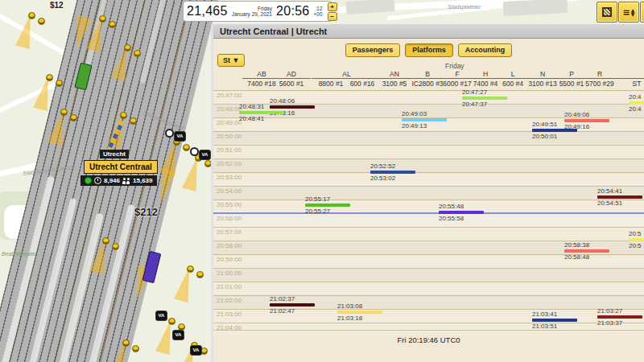 This screenshot has width=644, height=362. I want to click on departure-time-label: 20:58:48, so click(588, 257).